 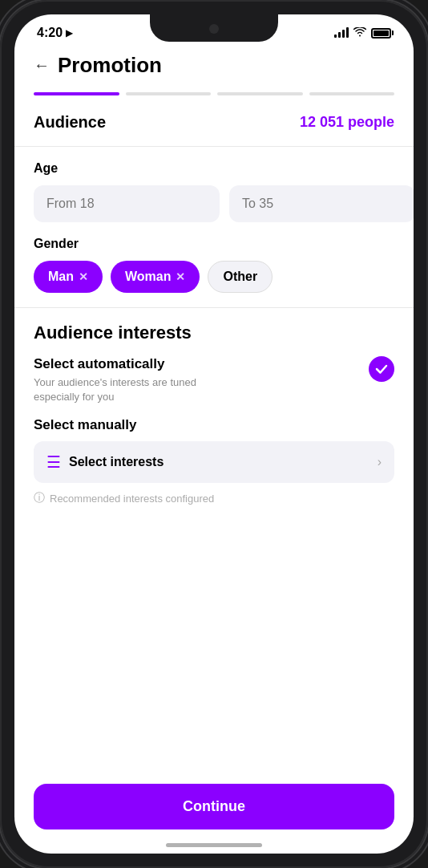 I want to click on auto-select-label: Select automatically, so click(x=138, y=364).